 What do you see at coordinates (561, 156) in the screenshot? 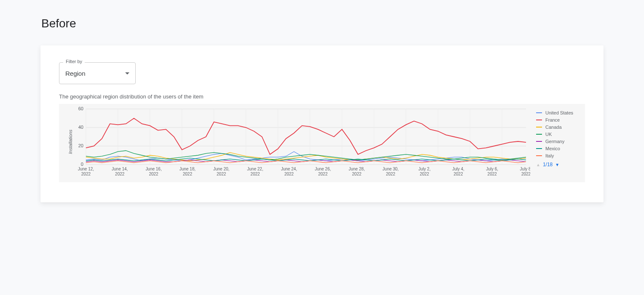
I see `legend-item: Italy` at bounding box center [561, 156].